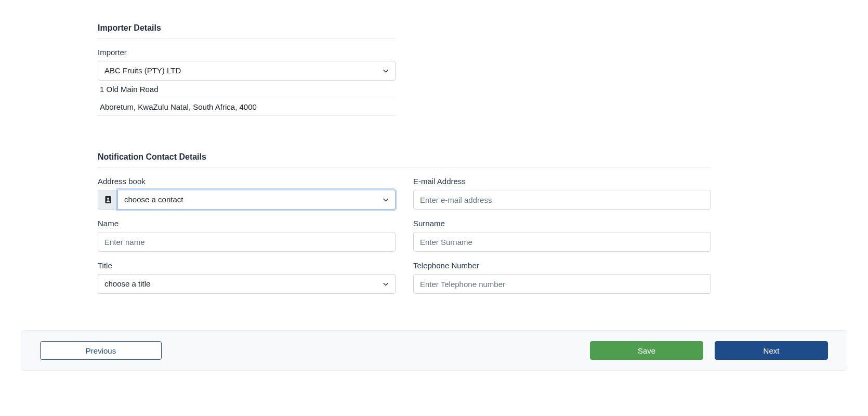 This screenshot has width=868, height=416. What do you see at coordinates (246, 265) in the screenshot?
I see `title-label: Title` at bounding box center [246, 265].